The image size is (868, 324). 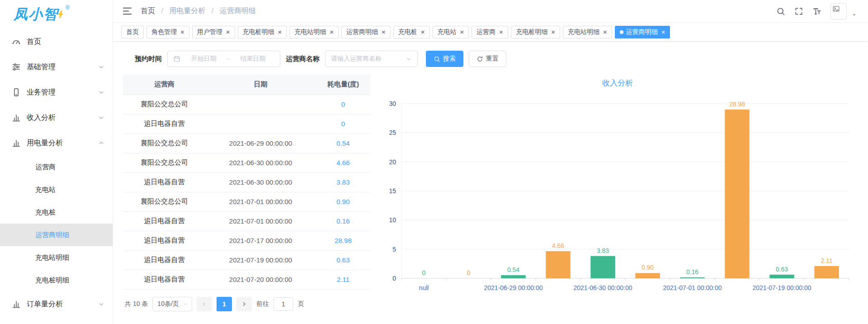 What do you see at coordinates (148, 11) in the screenshot?
I see `breadcrumb-home: 首页` at bounding box center [148, 11].